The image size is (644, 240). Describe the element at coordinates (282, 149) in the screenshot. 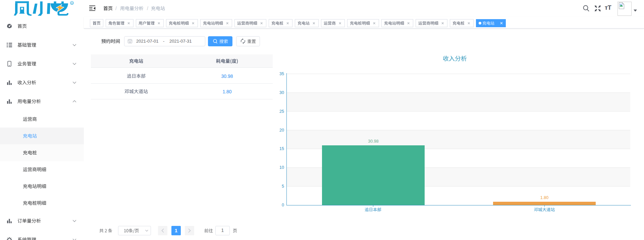

I see `svg-text: 15` at that location.